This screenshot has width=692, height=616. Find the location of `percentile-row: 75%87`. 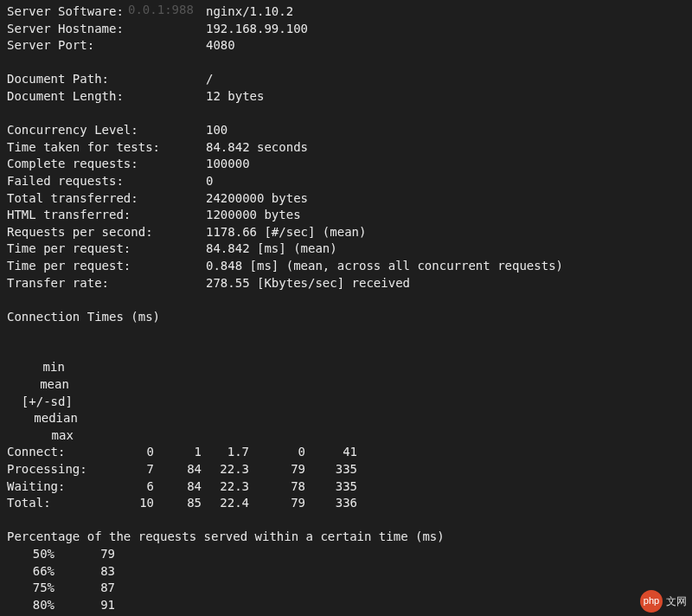

percentile-row: 75%87 is located at coordinates (346, 588).